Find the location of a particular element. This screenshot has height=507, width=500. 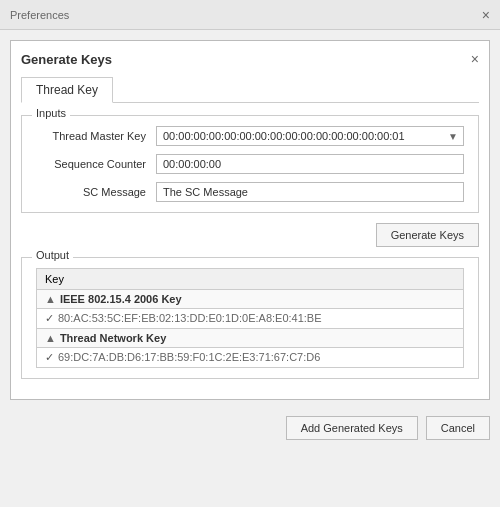

thread-master-key-label: Thread Master Key is located at coordinates (96, 136).